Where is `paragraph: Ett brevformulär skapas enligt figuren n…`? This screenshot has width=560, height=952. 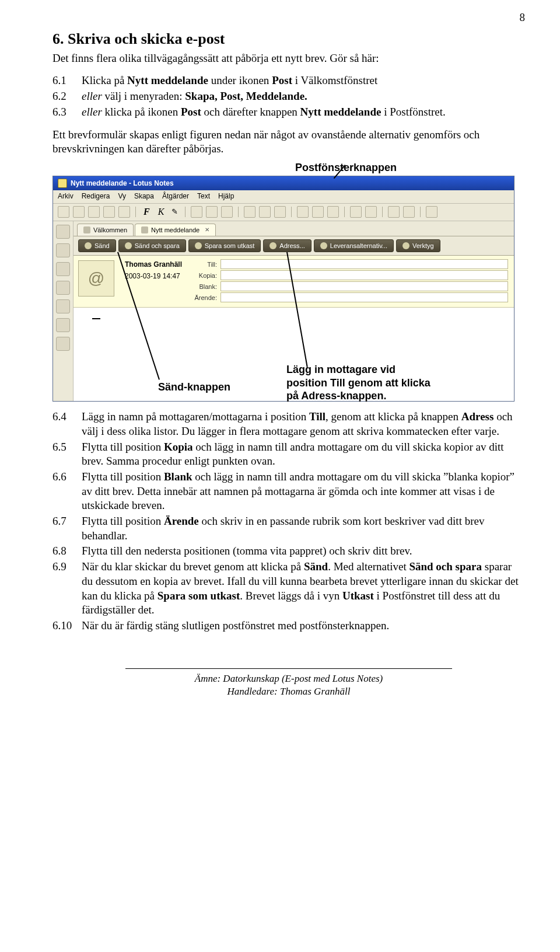 paragraph: Ett brevformulär skapas enligt figuren n… is located at coordinates (289, 142).